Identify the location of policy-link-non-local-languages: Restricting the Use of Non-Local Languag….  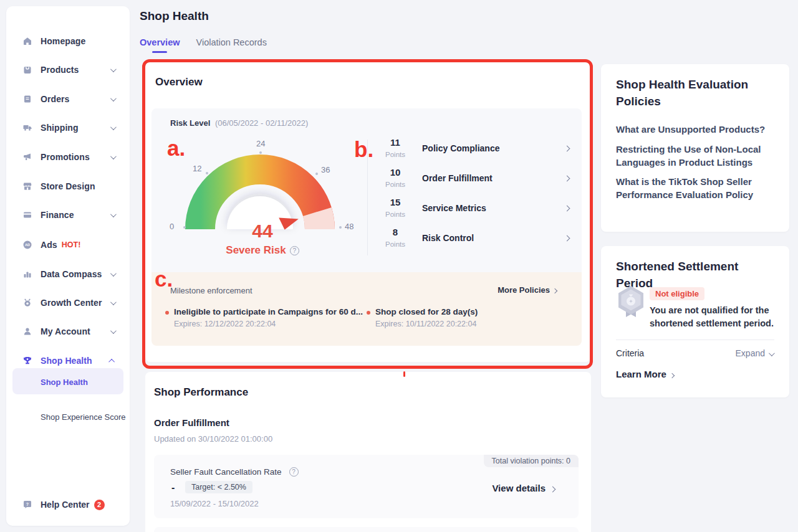
(696, 156).